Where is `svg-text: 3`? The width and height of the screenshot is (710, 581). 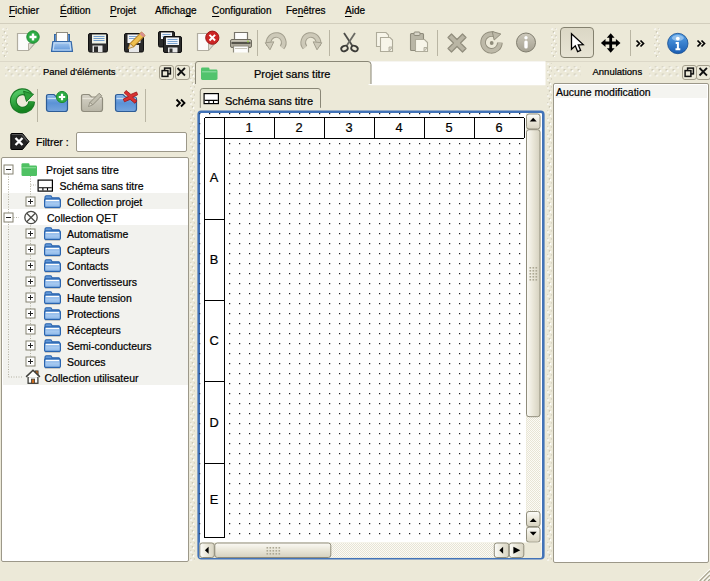
svg-text: 3 is located at coordinates (348, 128).